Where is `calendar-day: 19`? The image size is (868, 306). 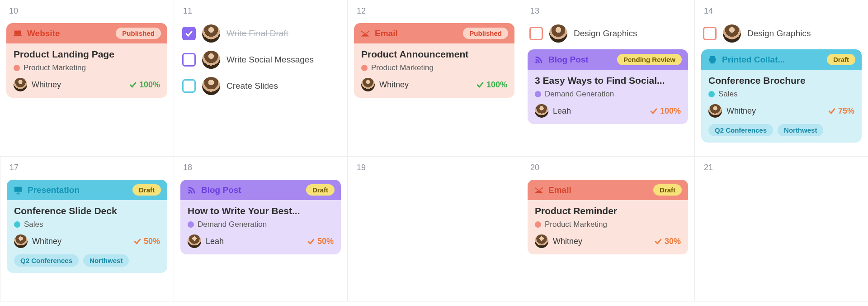 calendar-day: 19 is located at coordinates (434, 229).